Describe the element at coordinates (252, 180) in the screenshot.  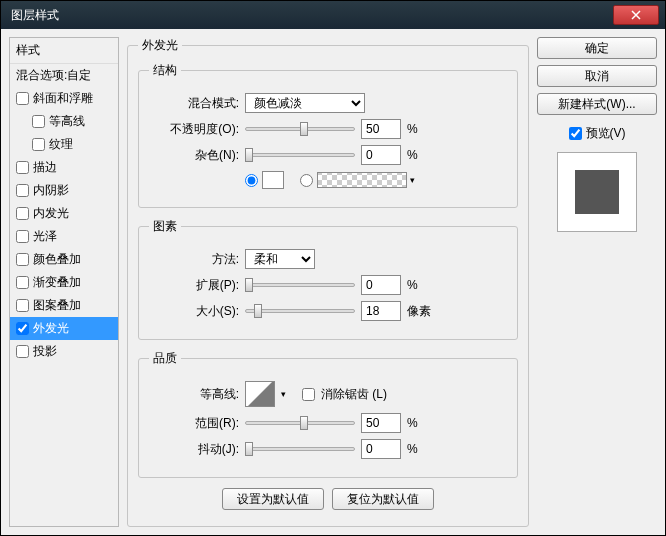
I see `solid-color-radio` at that location.